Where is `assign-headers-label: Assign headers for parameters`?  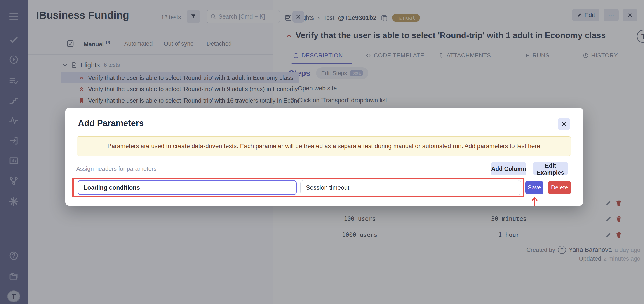 assign-headers-label: Assign headers for parameters is located at coordinates (116, 169).